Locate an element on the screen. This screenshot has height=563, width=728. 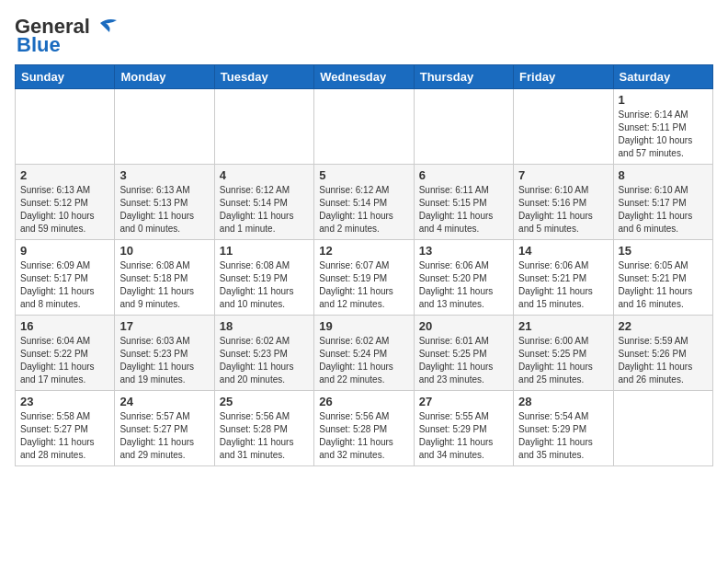
day-number: 26 is located at coordinates (364, 401).